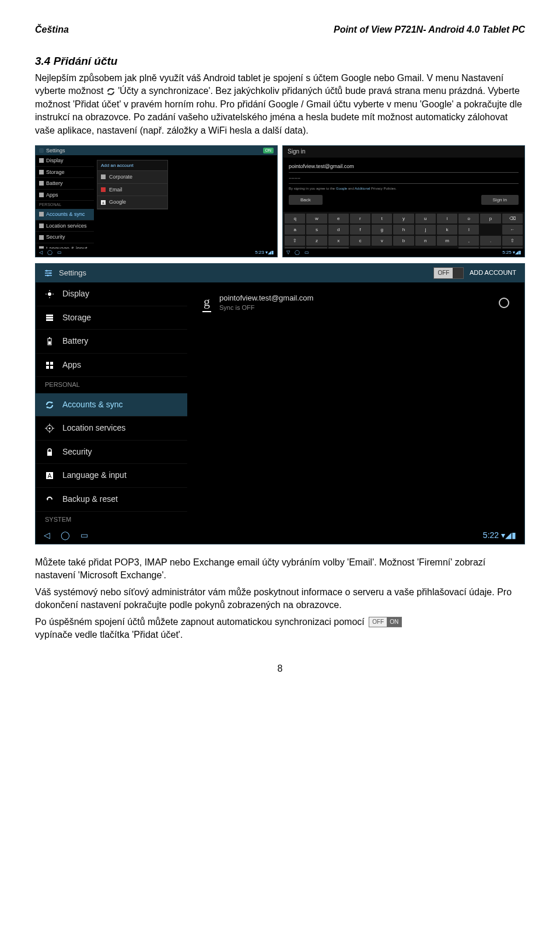  I want to click on key: z, so click(316, 240).